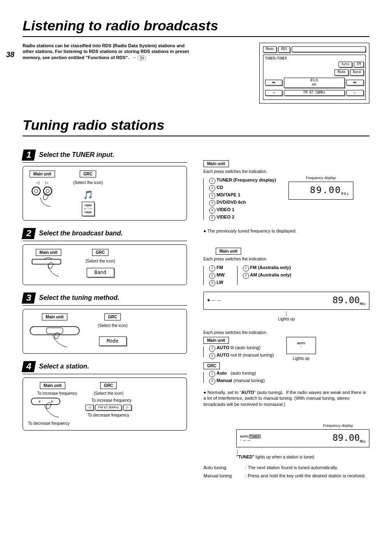 The image size is (392, 555). Describe the element at coordinates (142, 58) in the screenshot. I see `ref-page: 39` at that location.